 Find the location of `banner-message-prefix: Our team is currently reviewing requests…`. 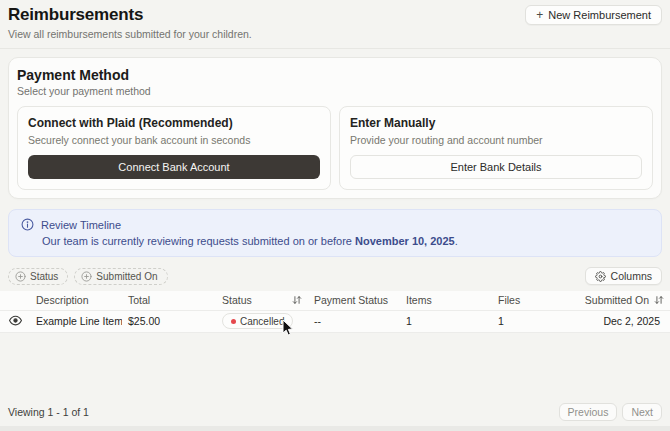

banner-message-prefix: Our team is currently reviewing requests… is located at coordinates (198, 241).